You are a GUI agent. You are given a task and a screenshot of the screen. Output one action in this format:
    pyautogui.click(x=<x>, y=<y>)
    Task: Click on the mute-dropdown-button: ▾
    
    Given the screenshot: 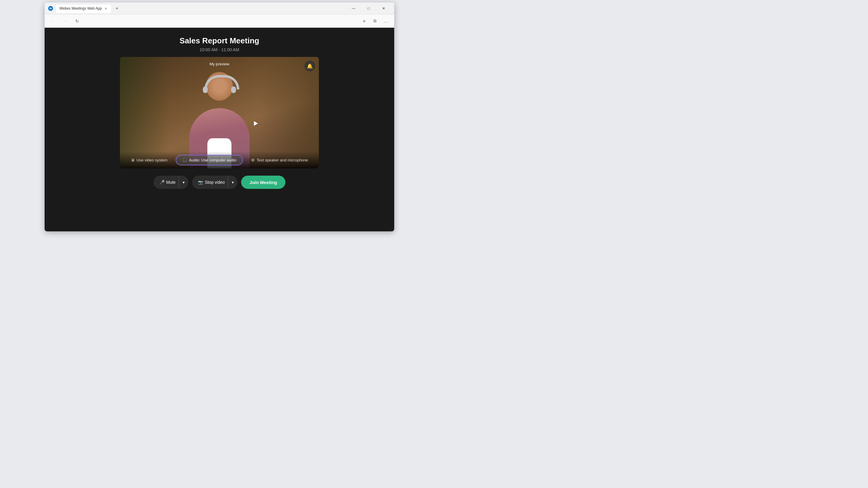 What is the action you would take?
    pyautogui.click(x=183, y=182)
    